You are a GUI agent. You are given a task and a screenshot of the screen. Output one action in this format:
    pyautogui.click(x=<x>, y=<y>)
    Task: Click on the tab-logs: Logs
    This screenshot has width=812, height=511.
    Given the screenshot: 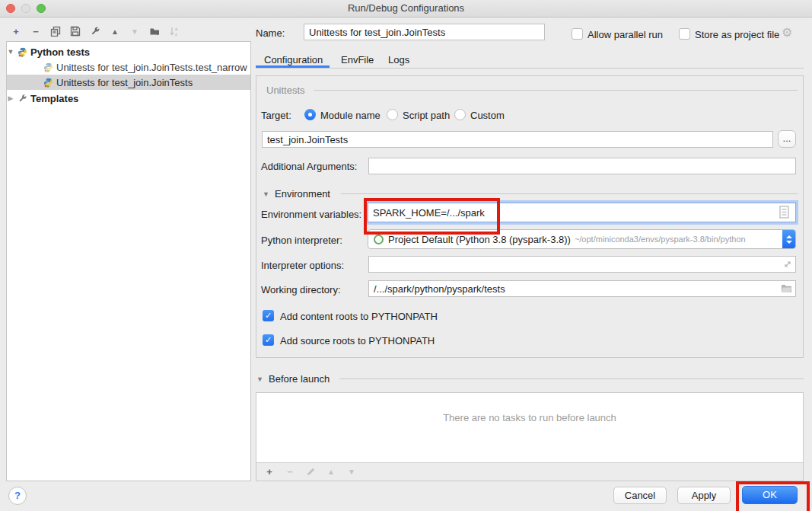 What is the action you would take?
    pyautogui.click(x=399, y=59)
    